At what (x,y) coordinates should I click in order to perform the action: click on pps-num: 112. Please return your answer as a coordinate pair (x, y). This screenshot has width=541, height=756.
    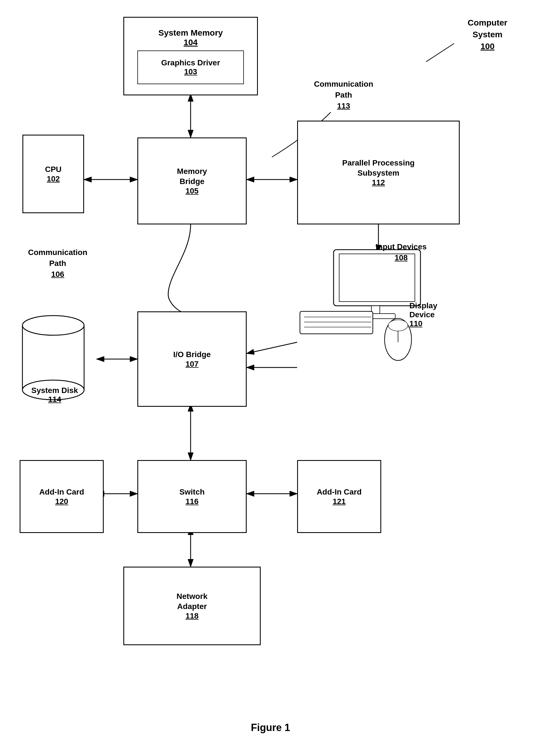
    Looking at the image, I should click on (378, 183).